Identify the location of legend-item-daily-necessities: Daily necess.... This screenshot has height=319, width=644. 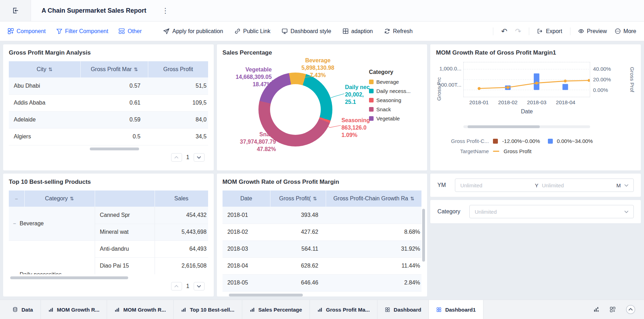
(390, 91).